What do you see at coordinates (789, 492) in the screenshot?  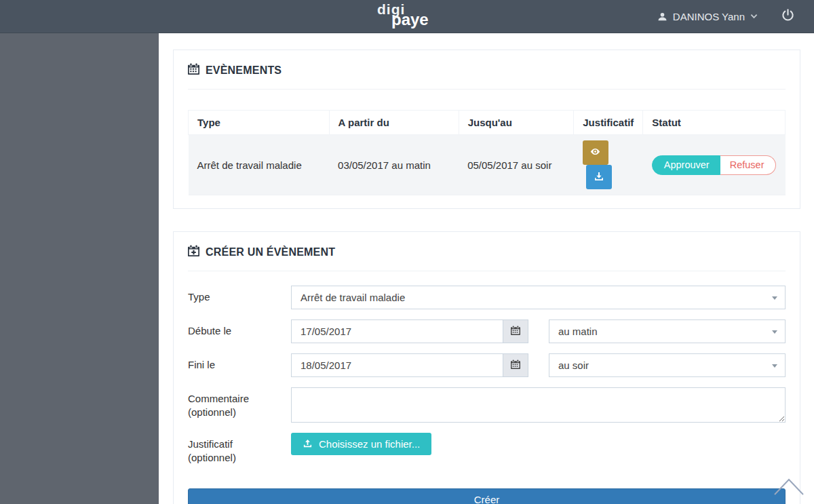 I see `chevron-up-icon` at bounding box center [789, 492].